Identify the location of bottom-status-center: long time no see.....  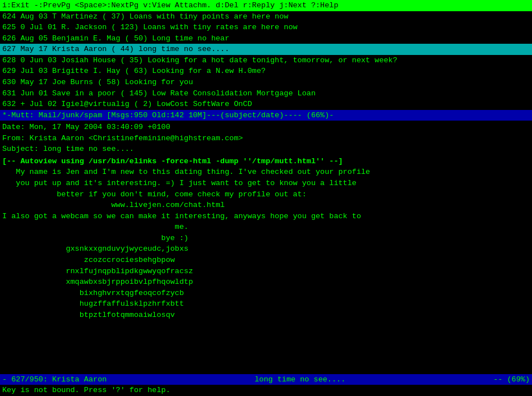
(300, 380).